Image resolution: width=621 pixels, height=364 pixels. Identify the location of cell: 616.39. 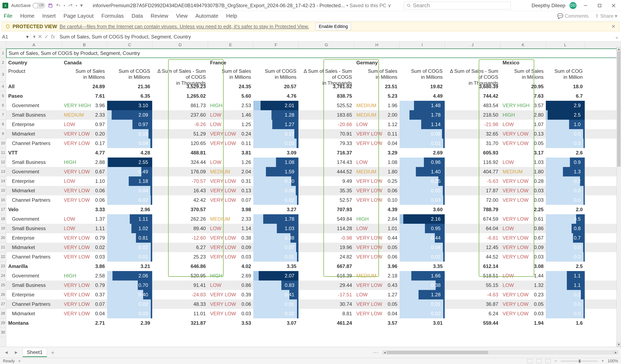
(327, 276).